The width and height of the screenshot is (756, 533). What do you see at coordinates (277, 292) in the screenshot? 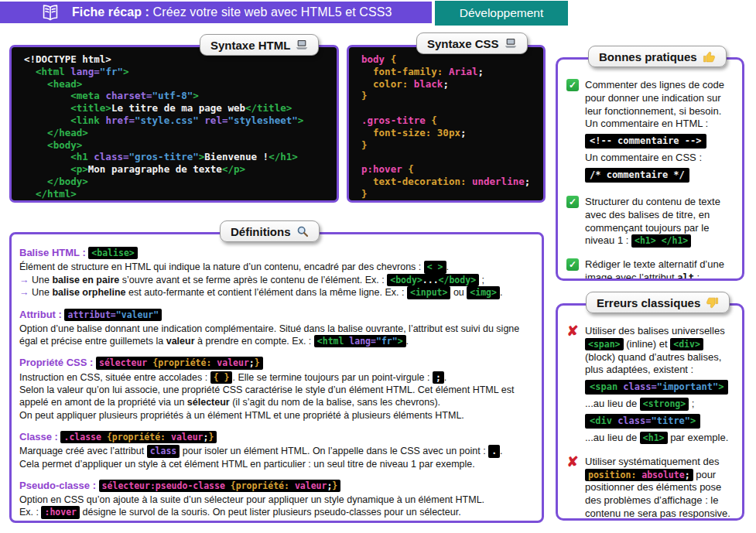
I see `definition-text: → Une balise orpheline est auto-fermante…` at bounding box center [277, 292].